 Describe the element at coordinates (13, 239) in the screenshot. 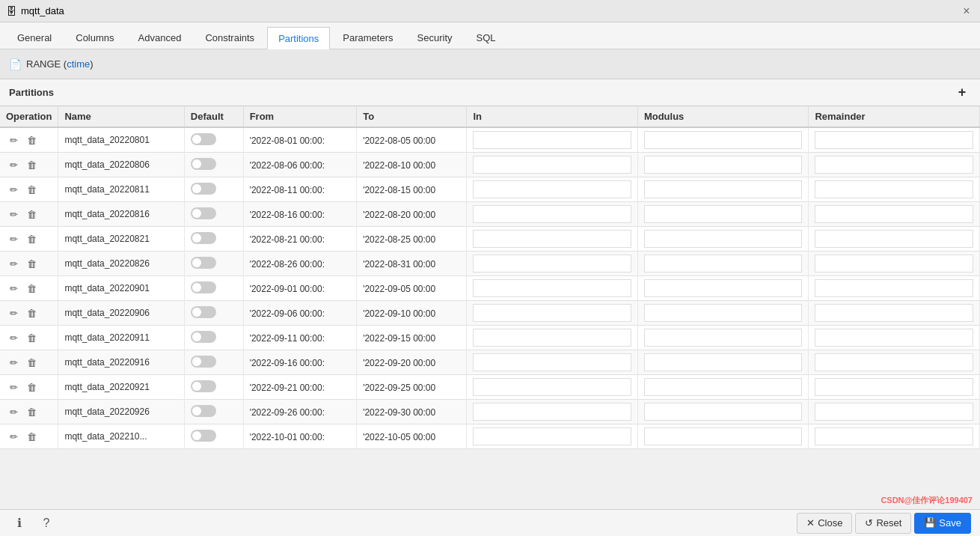

I see `edit-button-4: ✏` at that location.